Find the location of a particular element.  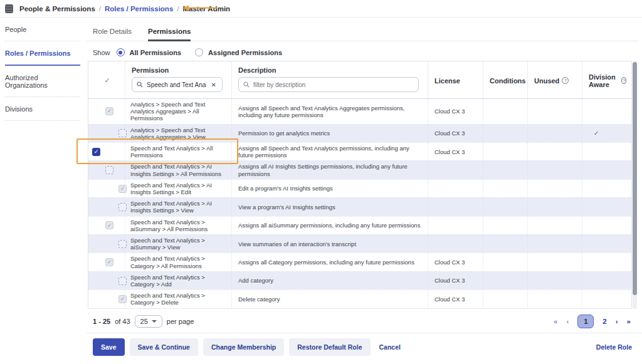

prev-page-button: ‹ is located at coordinates (568, 321).